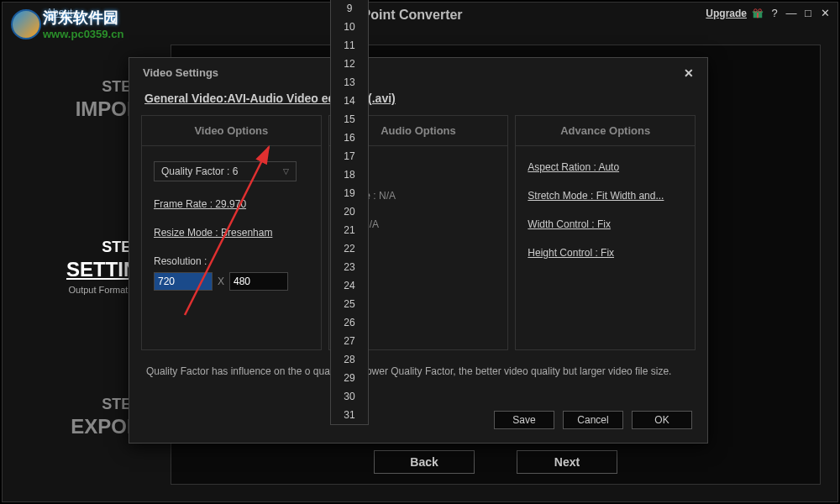 The width and height of the screenshot is (840, 504). Describe the element at coordinates (349, 249) in the screenshot. I see `dropdown-option: 22` at that location.